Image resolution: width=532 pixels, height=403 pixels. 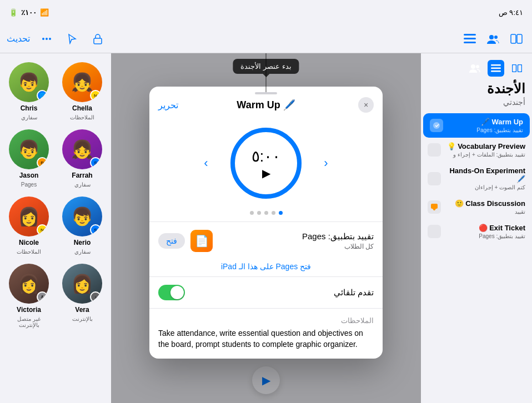 What do you see at coordinates (82, 91) in the screenshot?
I see `student-chella: 👧 N Chella الملاحظات` at bounding box center [82, 91].